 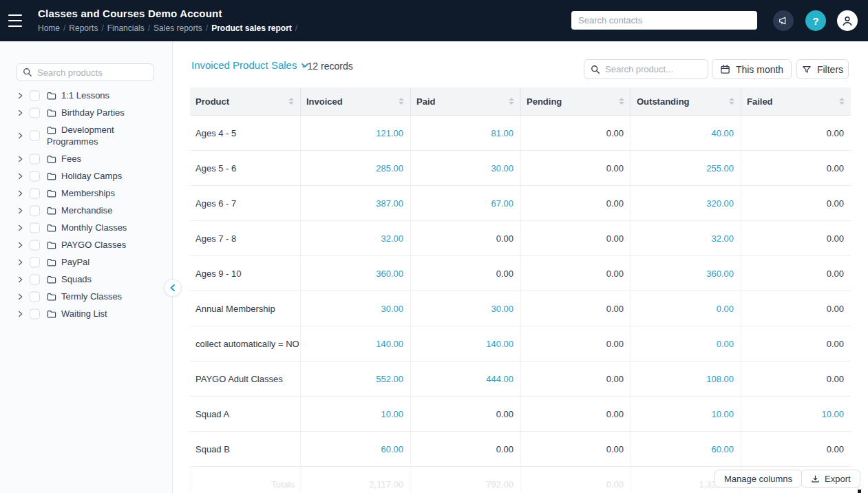 I want to click on amount-link-cell: 81.00, so click(x=465, y=134).